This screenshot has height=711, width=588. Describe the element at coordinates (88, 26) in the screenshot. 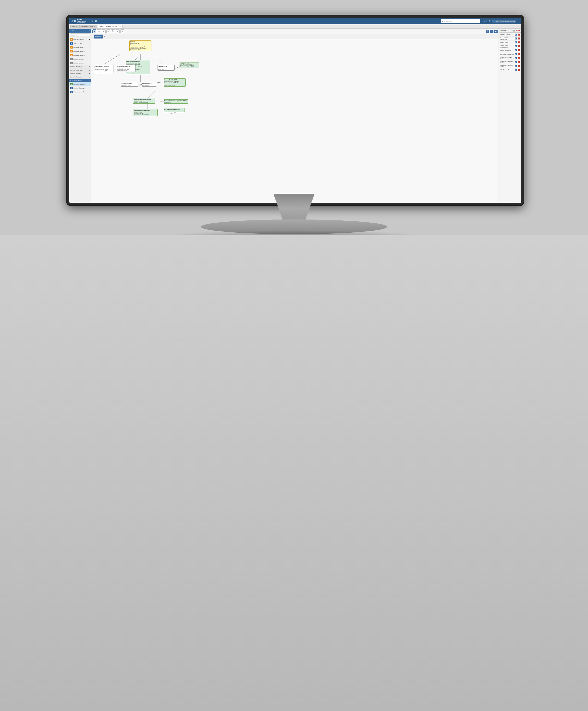

I see `tab-services-design: Services in Design ✕` at that location.